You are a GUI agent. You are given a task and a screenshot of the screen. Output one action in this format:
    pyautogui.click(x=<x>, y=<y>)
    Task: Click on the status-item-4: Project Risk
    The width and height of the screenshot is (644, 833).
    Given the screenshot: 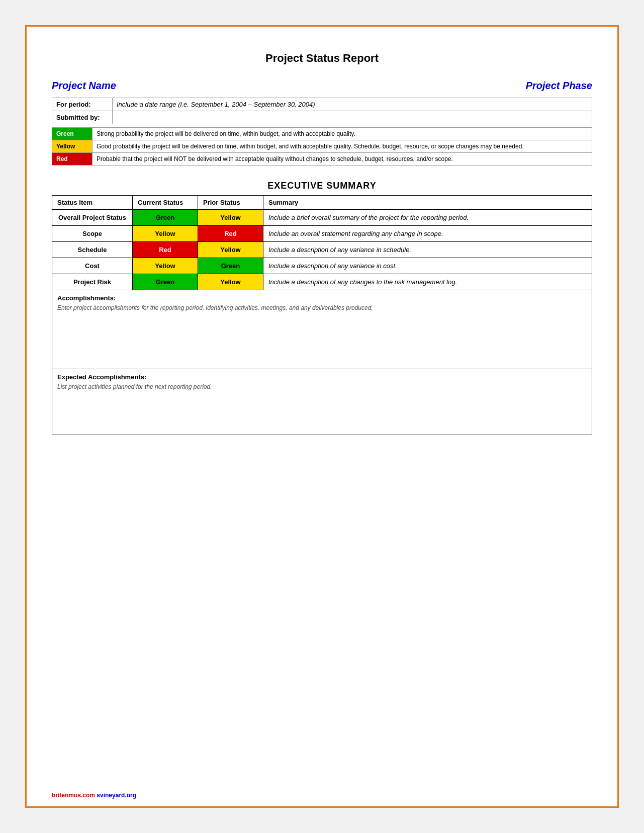 What is the action you would take?
    pyautogui.click(x=93, y=282)
    